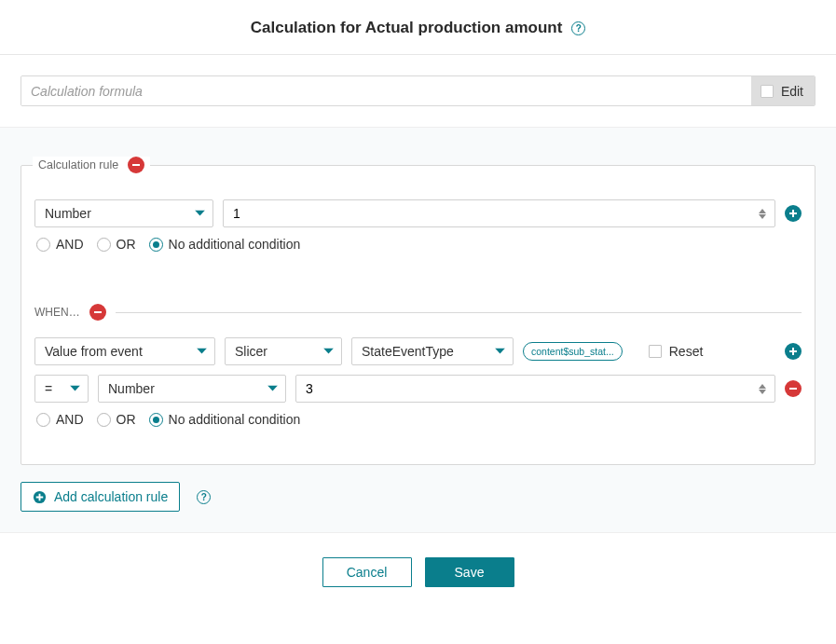 The width and height of the screenshot is (836, 644). Describe the element at coordinates (418, 312) in the screenshot. I see `when-divider: WHEN…` at that location.